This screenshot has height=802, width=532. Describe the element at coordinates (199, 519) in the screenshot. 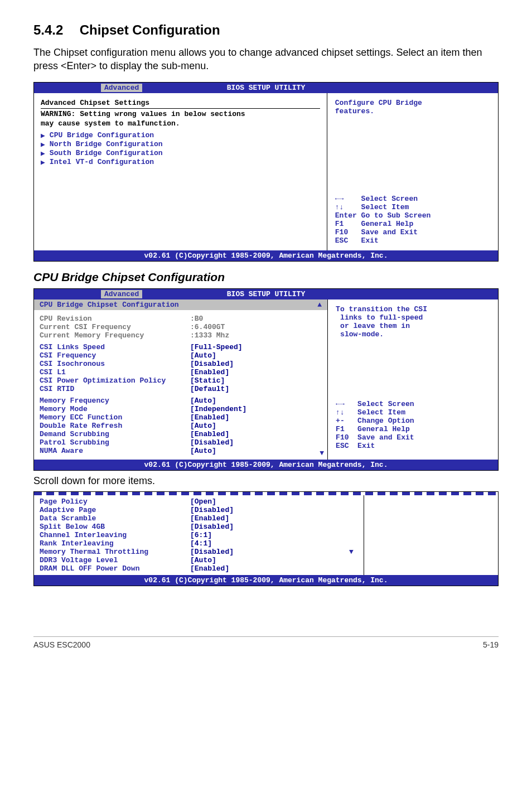

I see `option-row: Data Scramble[Enabled]` at that location.